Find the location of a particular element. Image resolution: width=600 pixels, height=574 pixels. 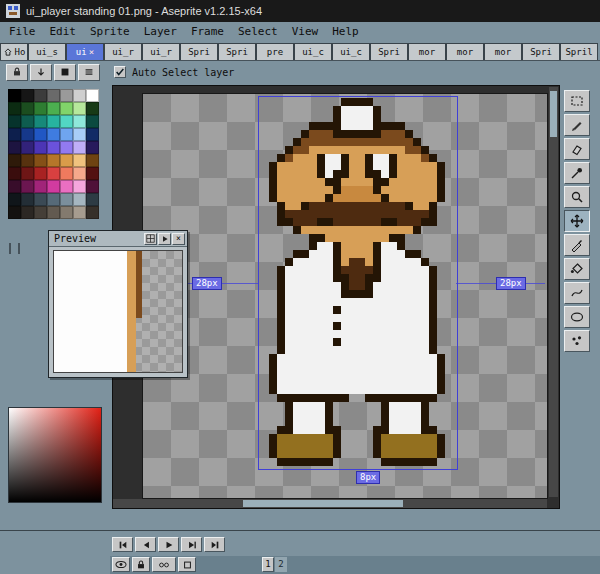

linked-cels-button is located at coordinates (164, 564).